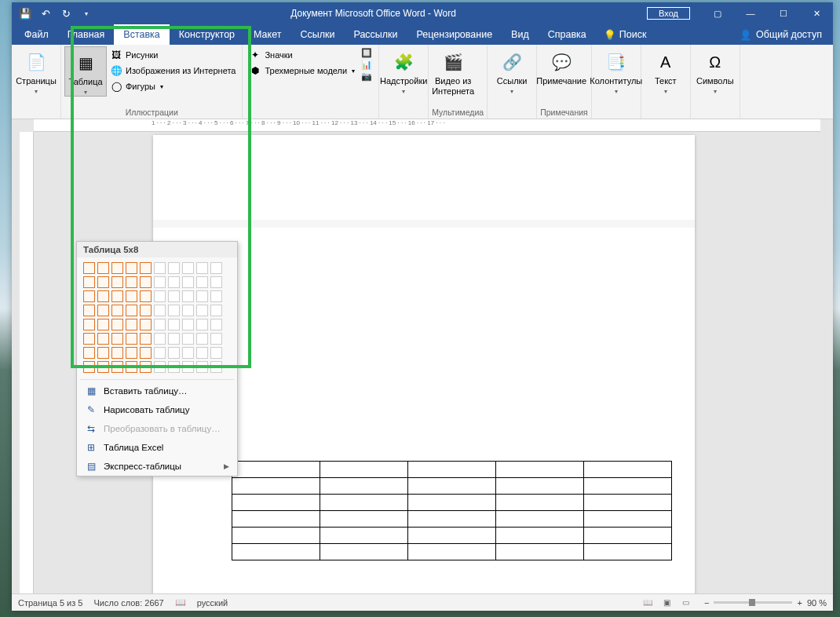 The image size is (840, 617). I want to click on document-table, so click(452, 510).